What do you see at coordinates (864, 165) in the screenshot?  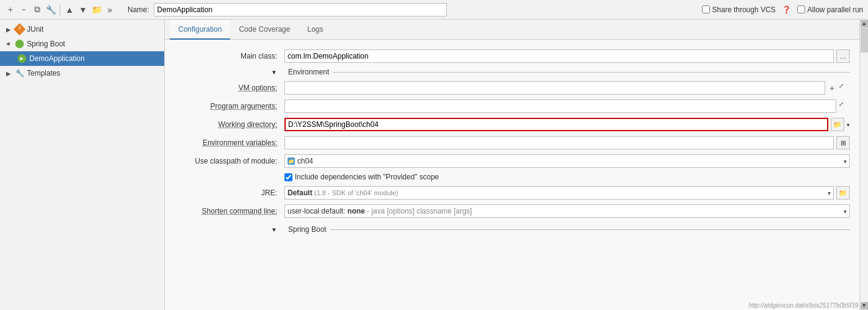 I see `scroll-track` at bounding box center [864, 165].